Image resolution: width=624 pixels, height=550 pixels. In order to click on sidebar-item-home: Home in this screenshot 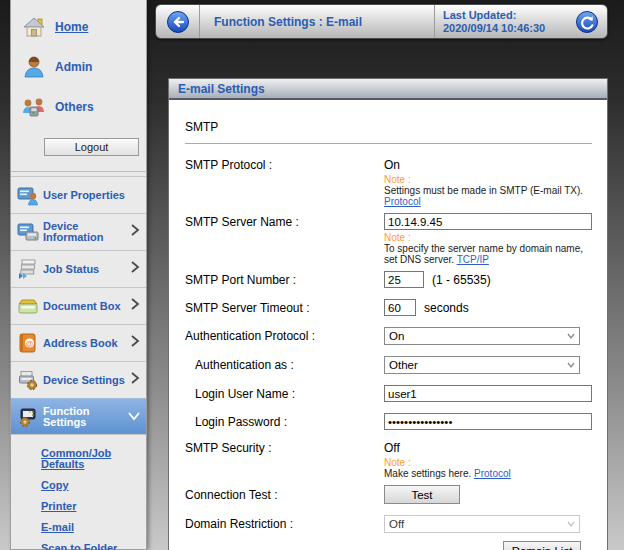, I will do `click(78, 27)`.